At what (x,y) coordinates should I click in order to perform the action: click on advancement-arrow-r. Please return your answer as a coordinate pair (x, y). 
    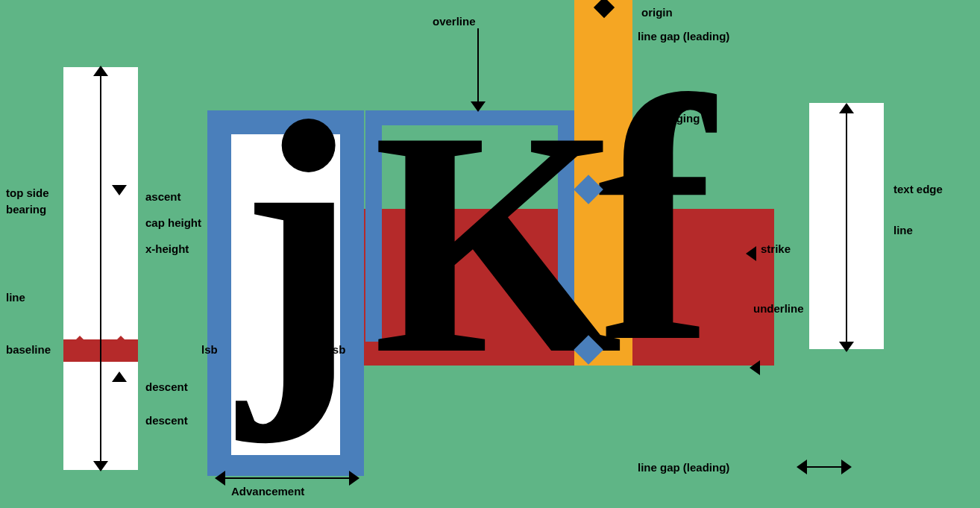
    Looking at the image, I should click on (354, 478).